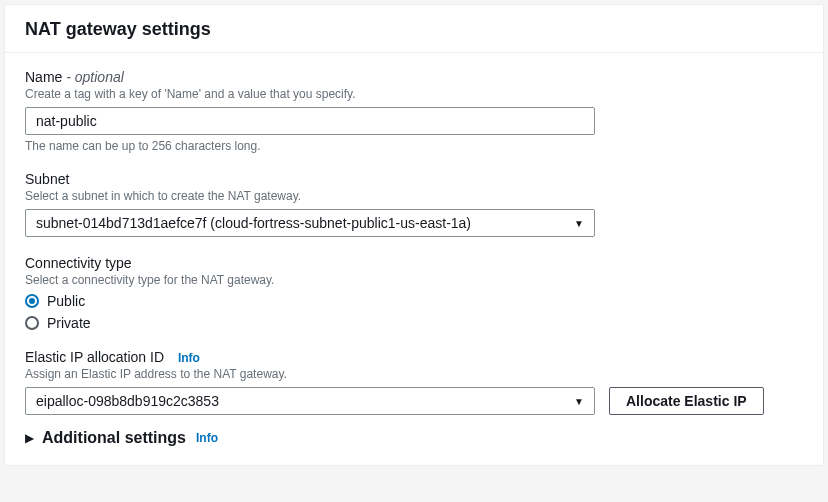 This screenshot has height=502, width=828. What do you see at coordinates (414, 29) in the screenshot?
I see `panel-header: NAT gateway settings` at bounding box center [414, 29].